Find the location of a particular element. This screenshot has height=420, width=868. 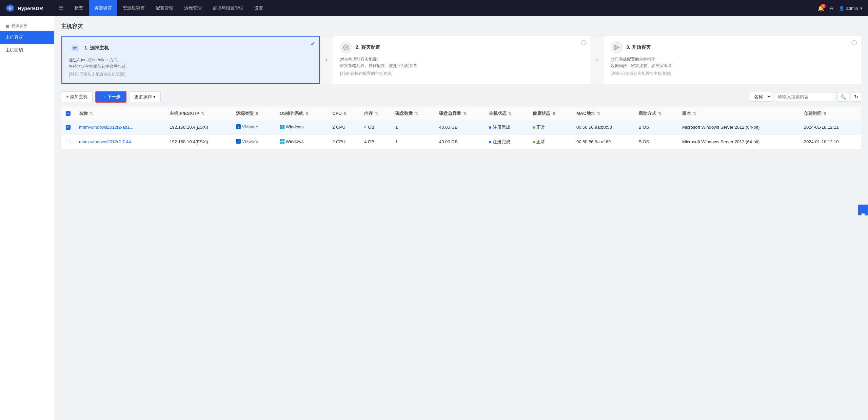

host-os-1: Windows is located at coordinates (302, 142).